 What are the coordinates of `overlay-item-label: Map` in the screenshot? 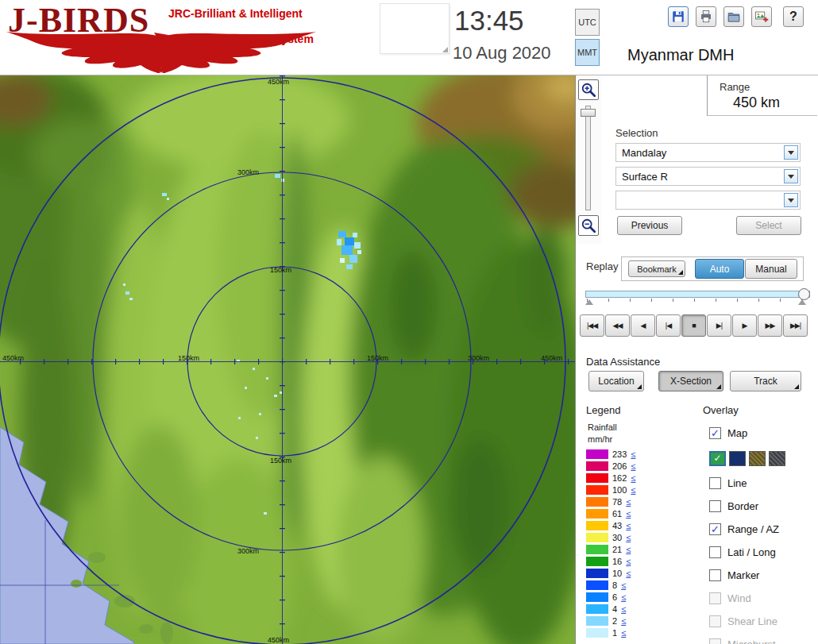 It's located at (737, 434).